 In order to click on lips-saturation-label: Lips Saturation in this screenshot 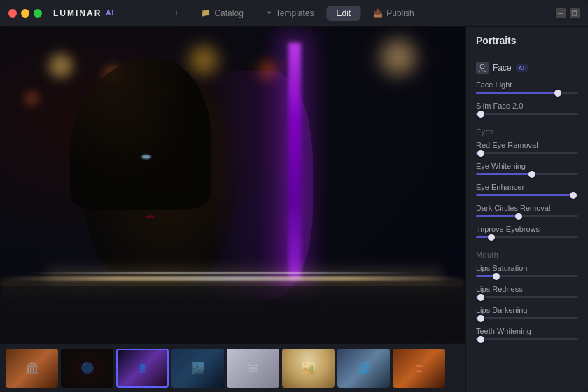, I will do `click(527, 268)`.